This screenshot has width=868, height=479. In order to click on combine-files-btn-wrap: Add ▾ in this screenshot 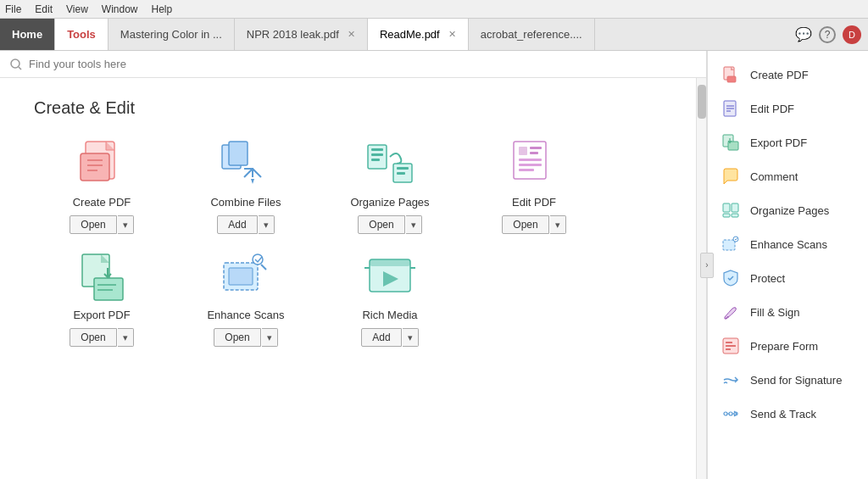, I will do `click(246, 225)`.